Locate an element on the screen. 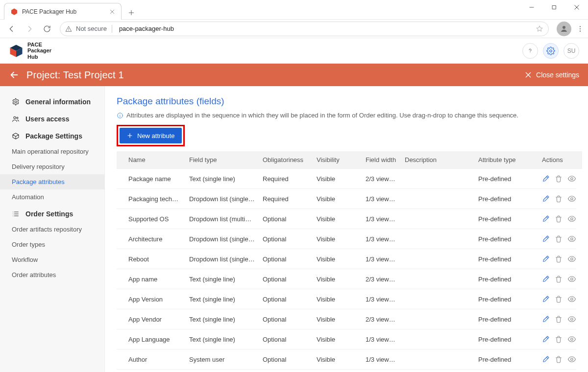 The height and width of the screenshot is (372, 588). sidebar-item-3-0: Order artifacts repository is located at coordinates (52, 229).